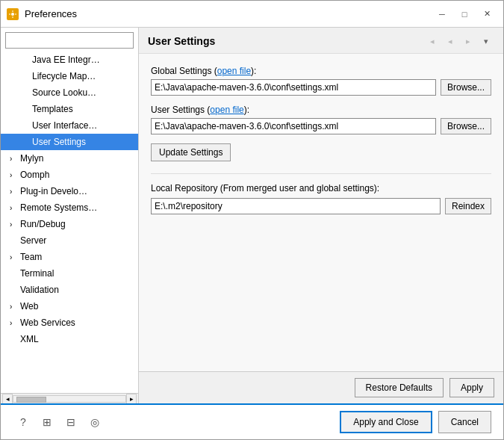 The image size is (504, 440). Describe the element at coordinates (321, 110) in the screenshot. I see `user-settings-label: User Settings (open file):` at that location.